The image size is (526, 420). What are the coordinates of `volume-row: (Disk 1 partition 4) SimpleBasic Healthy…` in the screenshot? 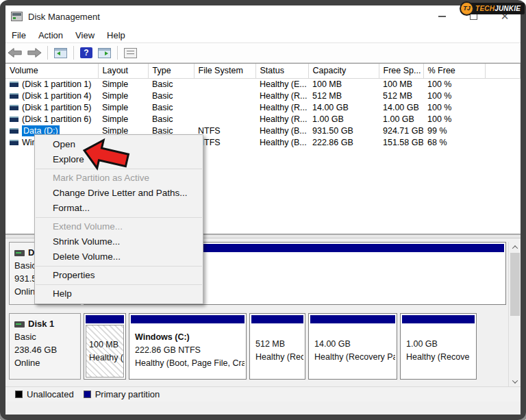 It's located at (263, 96).